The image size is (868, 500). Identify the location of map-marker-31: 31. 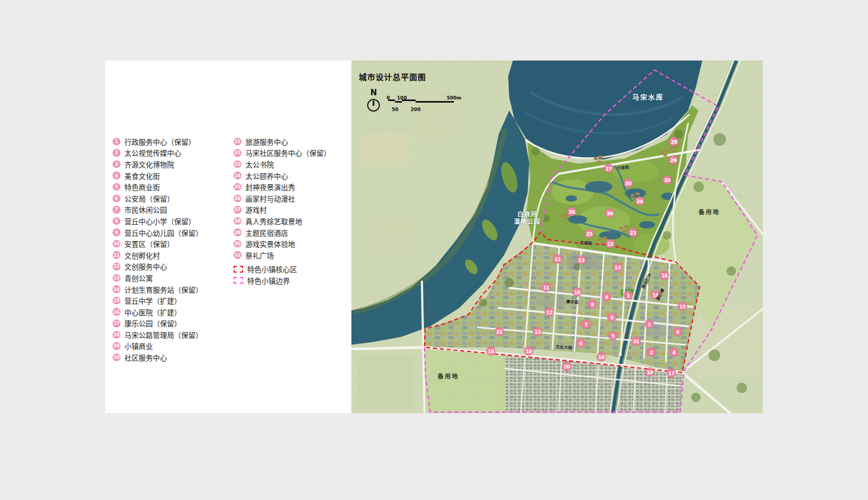
(637, 341).